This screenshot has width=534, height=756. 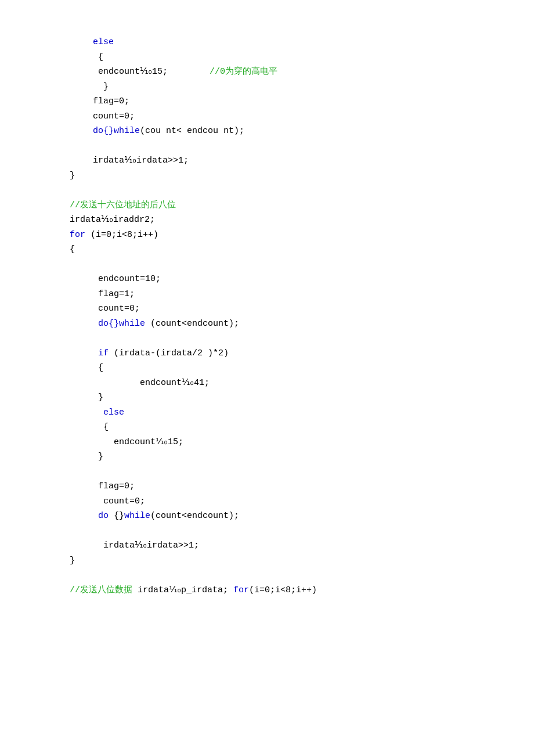 I want to click on code-line: endcount⅒41;, so click(x=302, y=383).